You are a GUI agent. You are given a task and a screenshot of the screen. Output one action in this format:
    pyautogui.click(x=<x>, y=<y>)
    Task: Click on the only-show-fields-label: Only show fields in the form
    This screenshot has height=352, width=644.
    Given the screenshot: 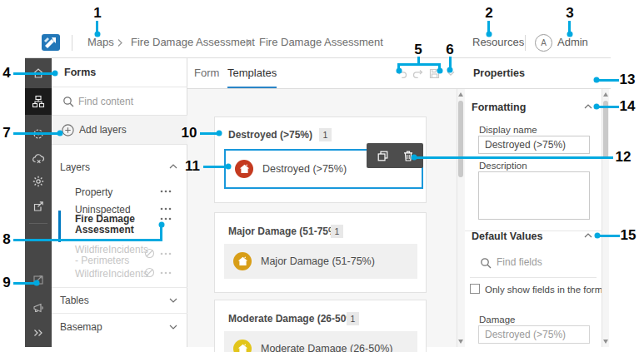 What is the action you would take?
    pyautogui.click(x=543, y=290)
    